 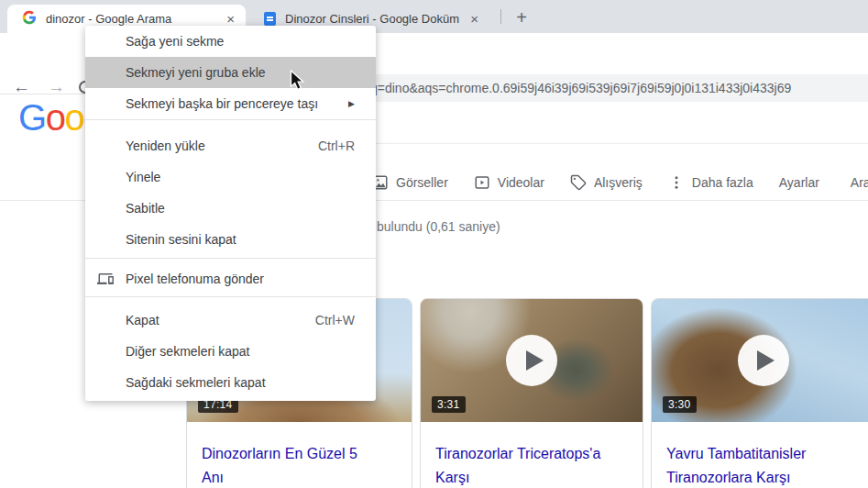 I want to click on menu-item-diger-sekmeleri-kapat: Diğer sekmeleri kapat, so click(x=231, y=351).